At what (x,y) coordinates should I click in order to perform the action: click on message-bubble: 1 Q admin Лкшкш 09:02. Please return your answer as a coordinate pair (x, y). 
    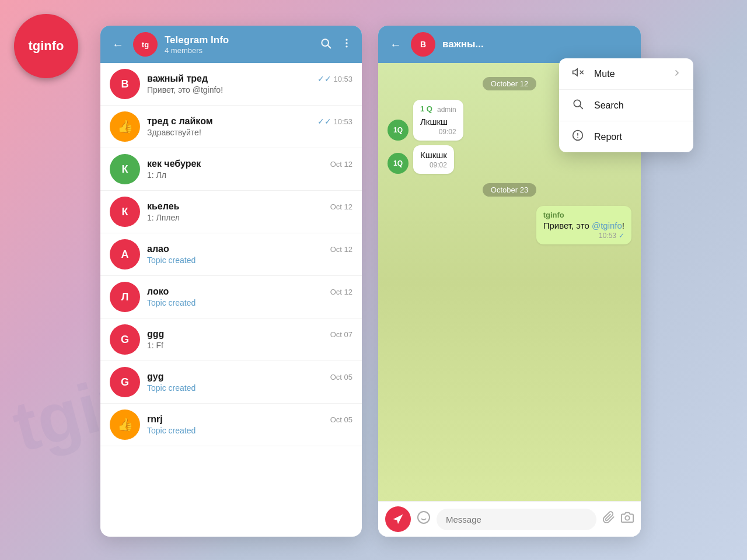
    Looking at the image, I should click on (438, 120).